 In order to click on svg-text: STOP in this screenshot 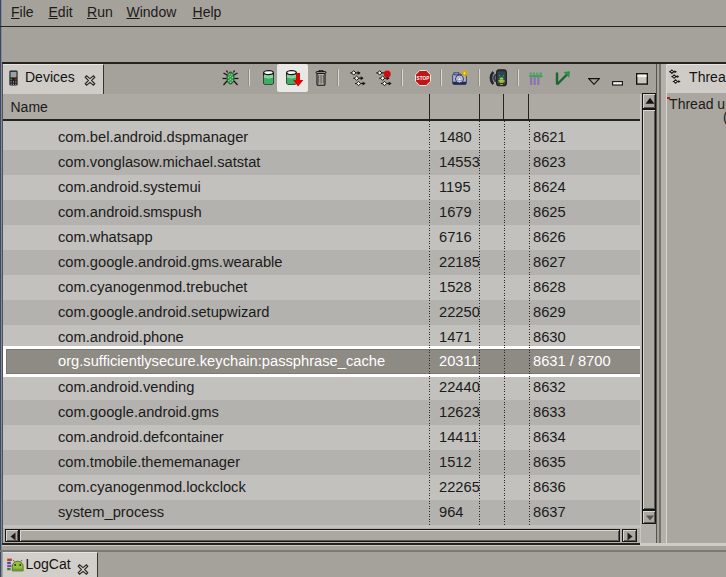, I will do `click(422, 78)`.